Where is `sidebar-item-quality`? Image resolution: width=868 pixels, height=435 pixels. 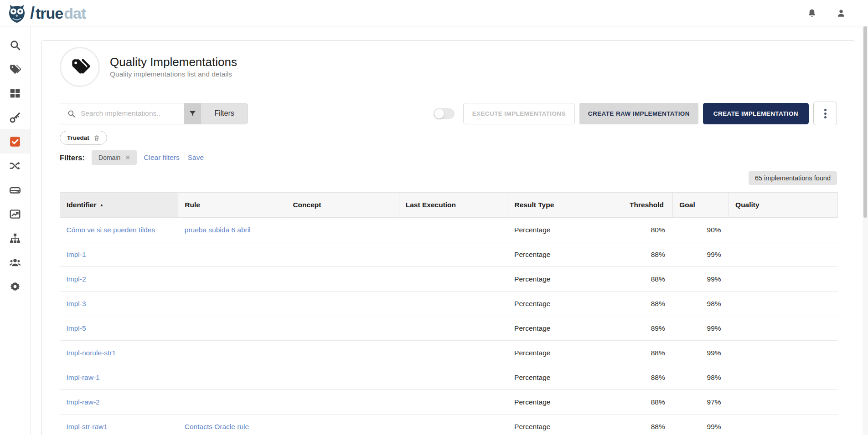
sidebar-item-quality is located at coordinates (15, 141).